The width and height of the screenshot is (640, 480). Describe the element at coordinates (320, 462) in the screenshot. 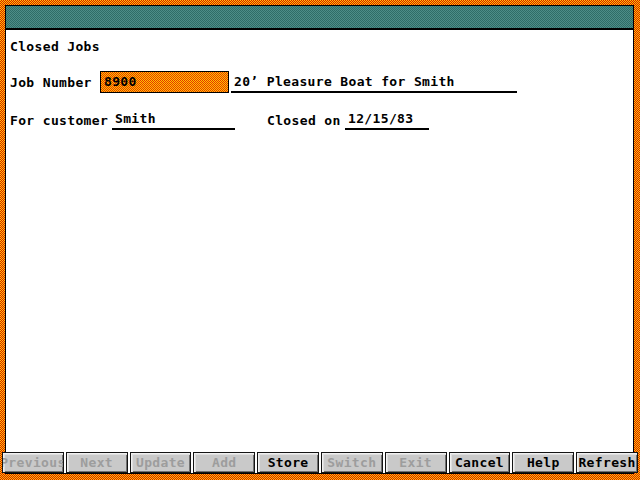

I see `button-bar: PreviousNextUpdateAddStoreSwitchExitCanc…` at that location.